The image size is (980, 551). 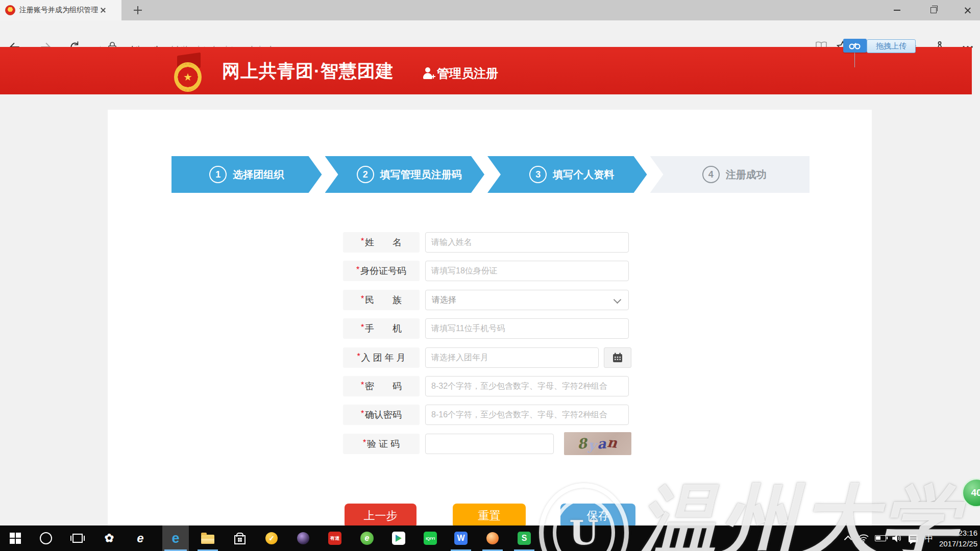 What do you see at coordinates (247, 174) in the screenshot?
I see `step-1-choose-org: 1 选择团组织` at bounding box center [247, 174].